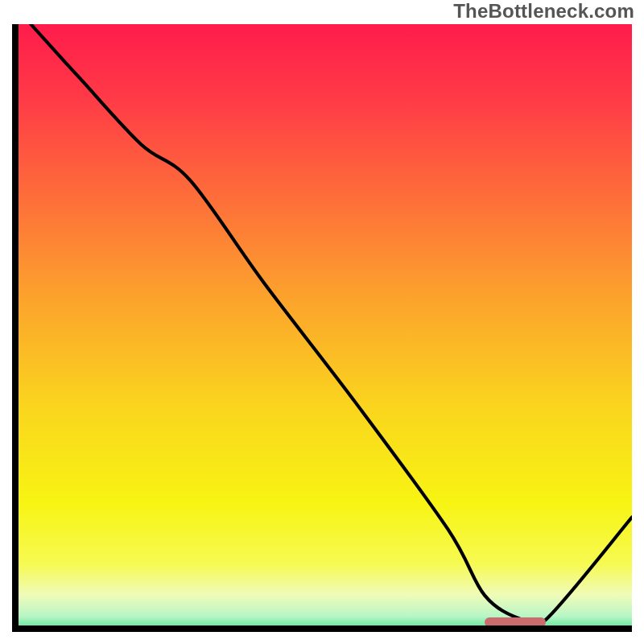  Describe the element at coordinates (544, 11) in the screenshot. I see `watermark-text: TheBottleneck.com` at that location.